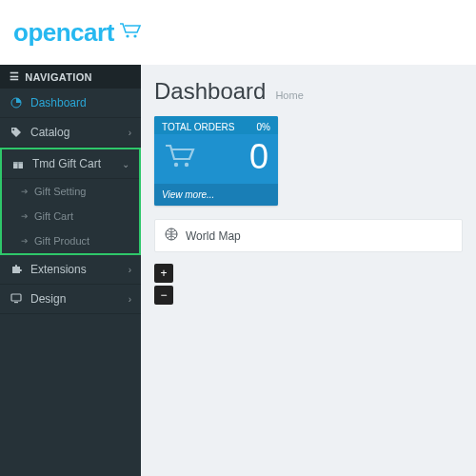 The height and width of the screenshot is (476, 476). What do you see at coordinates (289, 95) in the screenshot?
I see `breadcrumb: Home` at bounding box center [289, 95].